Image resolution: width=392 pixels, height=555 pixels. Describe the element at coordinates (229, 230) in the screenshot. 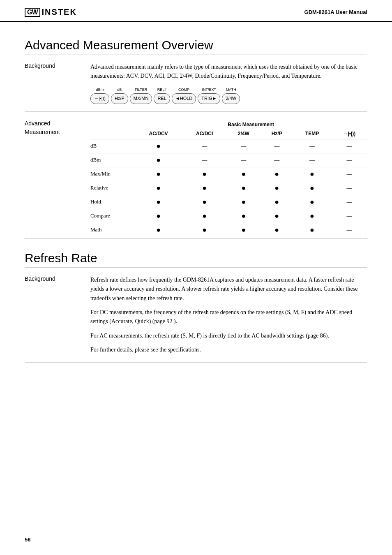

I see `table-row: Math●●●●●—` at that location.